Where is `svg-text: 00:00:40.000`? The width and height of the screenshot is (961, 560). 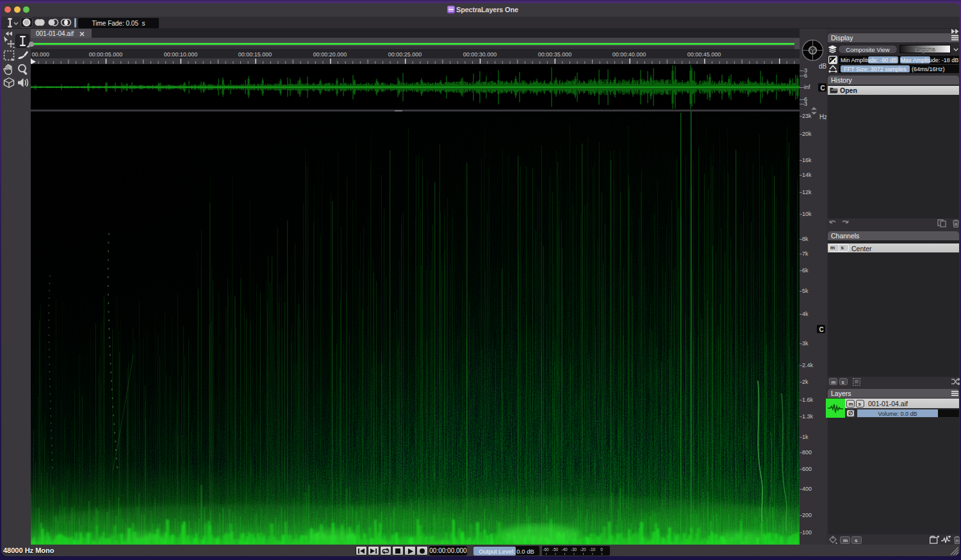 svg-text: 00:00:40.000 is located at coordinates (629, 54).